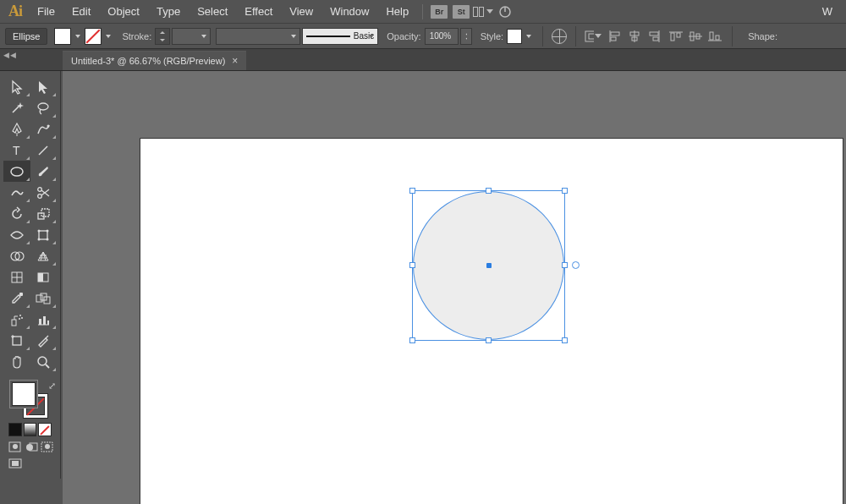 This screenshot has height=504, width=846. Describe the element at coordinates (17, 193) in the screenshot. I see `shaper-tool` at that location.